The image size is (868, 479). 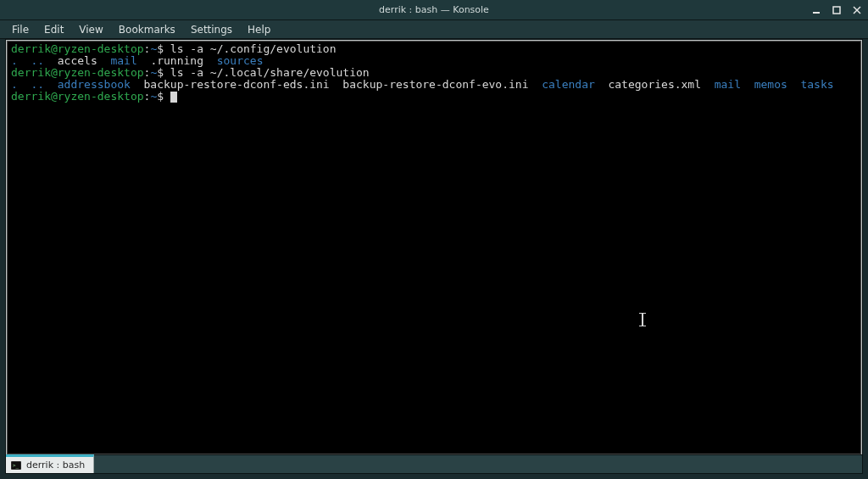 What do you see at coordinates (270, 73) in the screenshot?
I see `command-text: ls -a ~/.local/share/evolution` at bounding box center [270, 73].